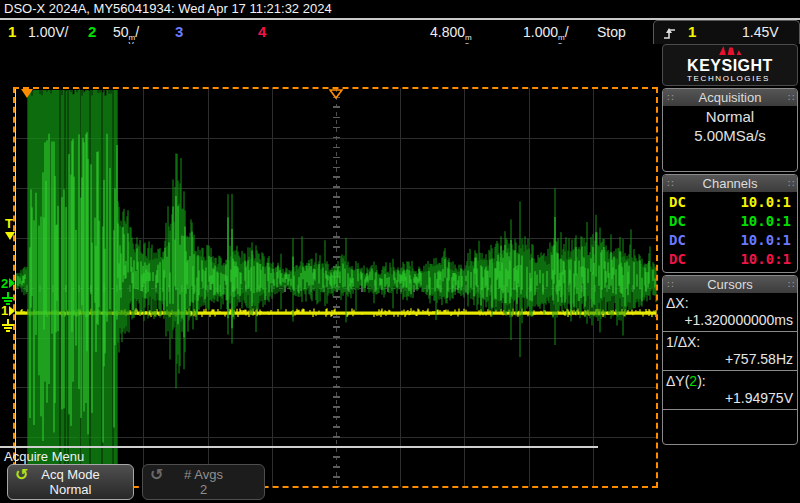 The width and height of the screenshot is (800, 503). Describe the element at coordinates (262, 32) in the screenshot. I see `ch4-number: 4` at that location.